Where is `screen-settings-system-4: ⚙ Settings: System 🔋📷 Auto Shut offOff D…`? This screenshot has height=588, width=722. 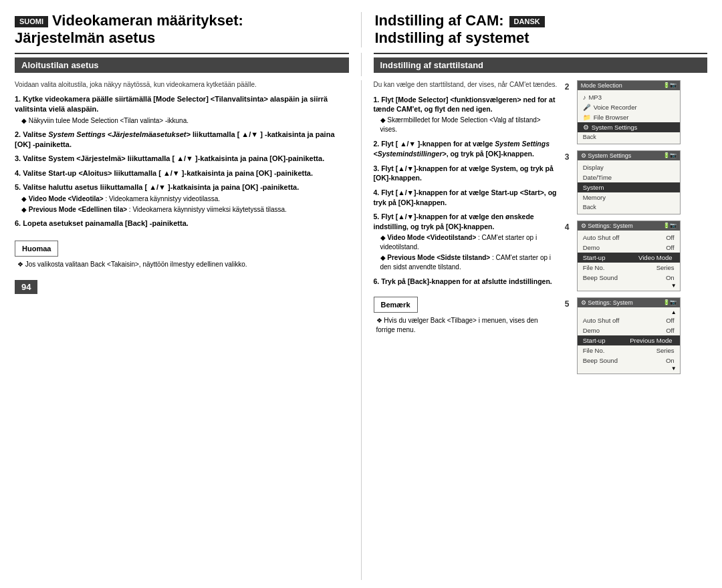 screen-settings-system-4: ⚙ Settings: System 🔋📷 Auto Shut offOff D… is located at coordinates (628, 256).